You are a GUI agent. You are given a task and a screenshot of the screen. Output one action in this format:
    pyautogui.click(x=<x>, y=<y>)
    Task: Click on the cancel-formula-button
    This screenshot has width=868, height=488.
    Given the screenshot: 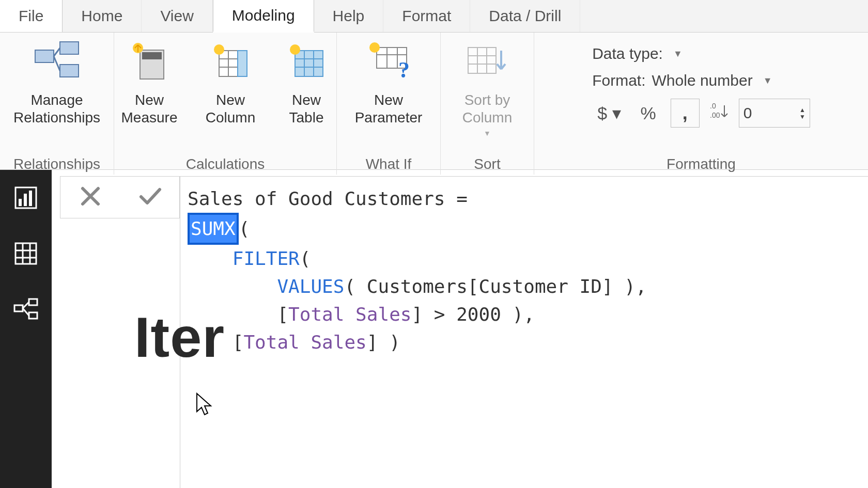 What is the action you would take?
    pyautogui.click(x=90, y=197)
    